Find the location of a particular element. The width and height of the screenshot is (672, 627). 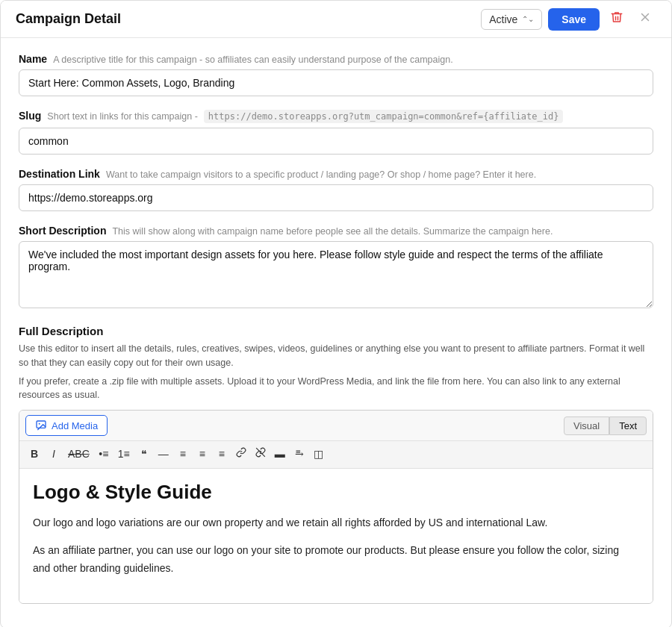

save-button: Save is located at coordinates (573, 19).